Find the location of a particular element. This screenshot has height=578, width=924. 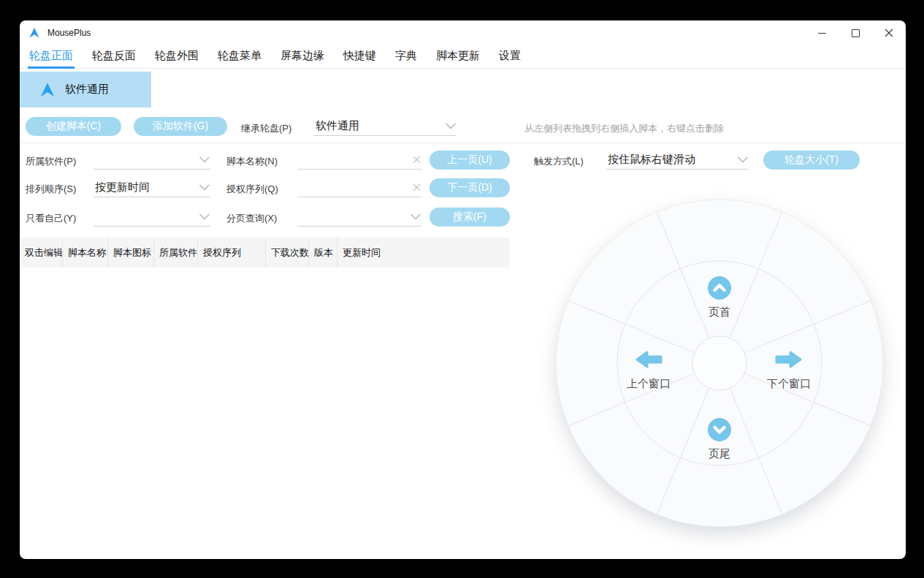

auth-serial-input is located at coordinates (355, 187).